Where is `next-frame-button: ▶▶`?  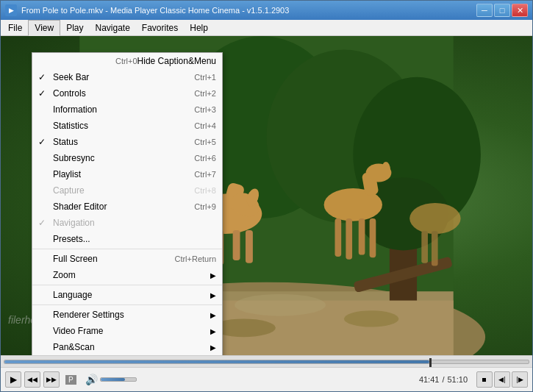
next-frame-button: ▶▶ is located at coordinates (51, 379).